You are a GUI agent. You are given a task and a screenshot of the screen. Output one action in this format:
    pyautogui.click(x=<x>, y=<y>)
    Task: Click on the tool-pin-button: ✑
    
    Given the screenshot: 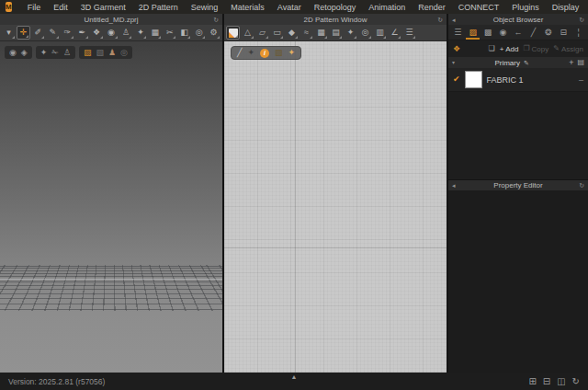 What is the action you would take?
    pyautogui.click(x=68, y=33)
    